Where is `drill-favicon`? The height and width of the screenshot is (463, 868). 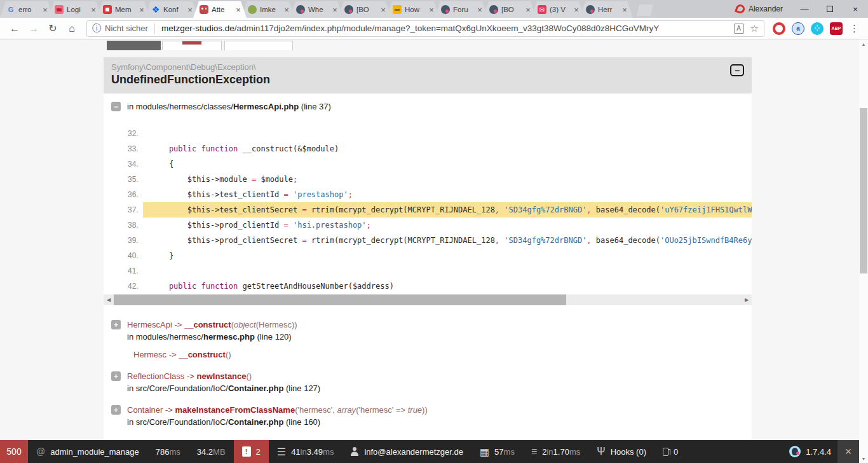 drill-favicon is located at coordinates (397, 10).